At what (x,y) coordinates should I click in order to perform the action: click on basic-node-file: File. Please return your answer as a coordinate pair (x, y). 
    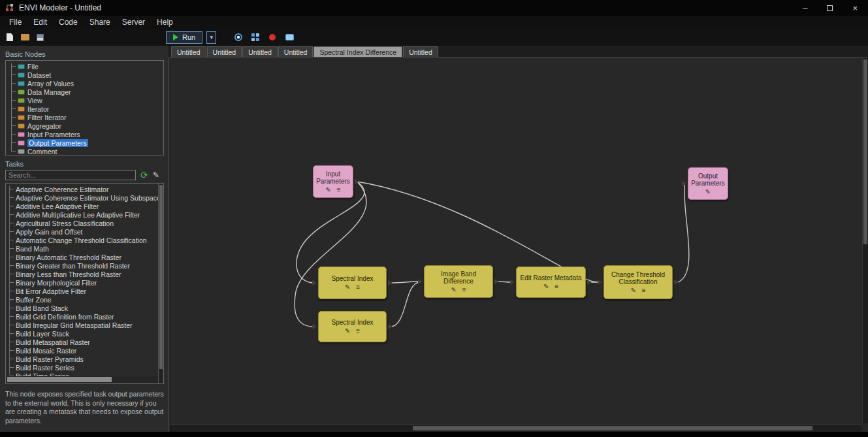
    Looking at the image, I should click on (85, 67).